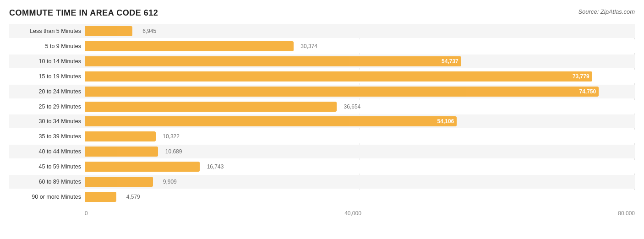  What do you see at coordinates (360, 76) in the screenshot?
I see `bar-track: 73,779` at bounding box center [360, 76].